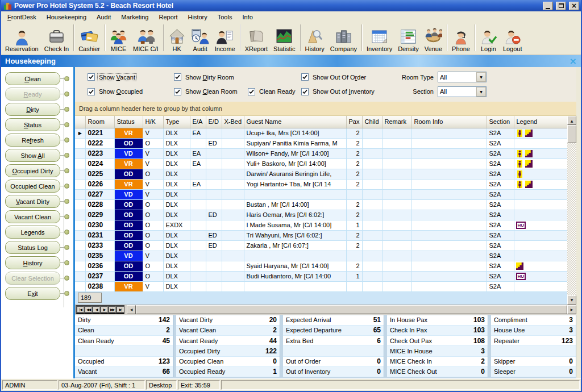 This screenshot has width=582, height=392. I want to click on toolbar-venue: Venue, so click(433, 40).